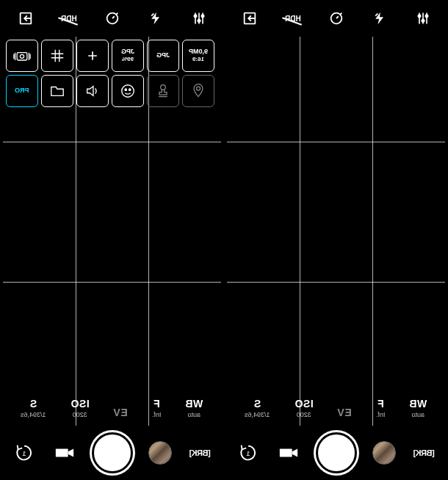 This screenshot has height=480, width=448. I want to click on sound-button, so click(93, 91).